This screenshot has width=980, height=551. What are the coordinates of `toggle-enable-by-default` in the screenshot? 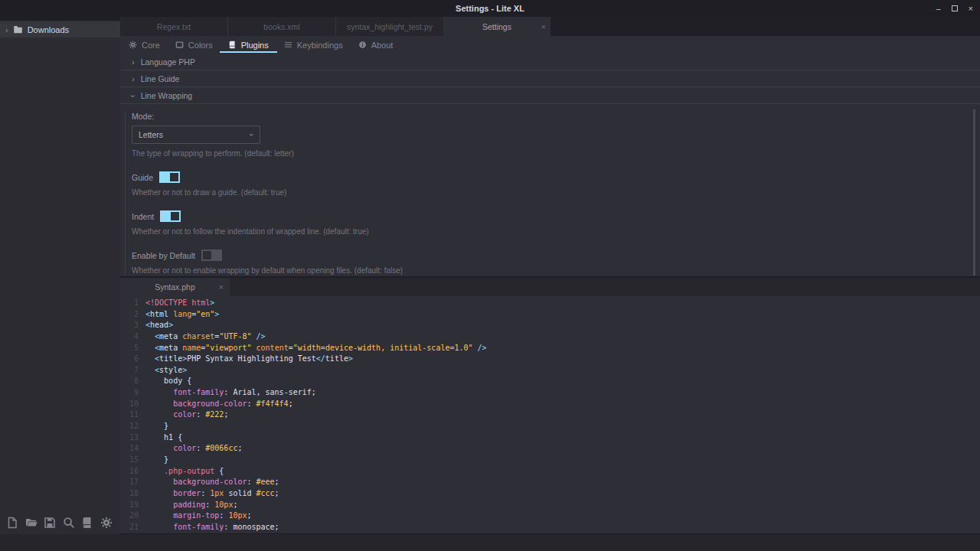 It's located at (211, 256).